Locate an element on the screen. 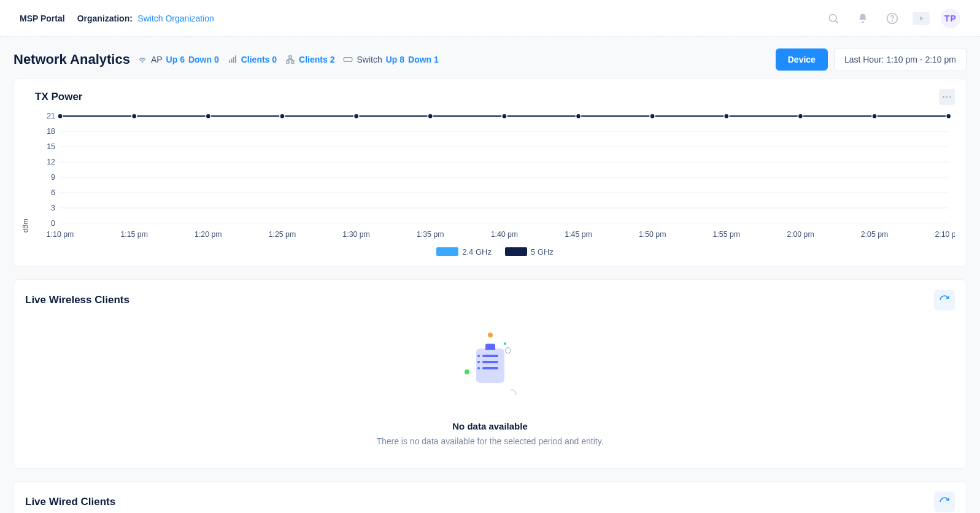 The image size is (980, 513). header-right: Device Last Hour: 1:10 pm - 2:10 pm is located at coordinates (871, 60).